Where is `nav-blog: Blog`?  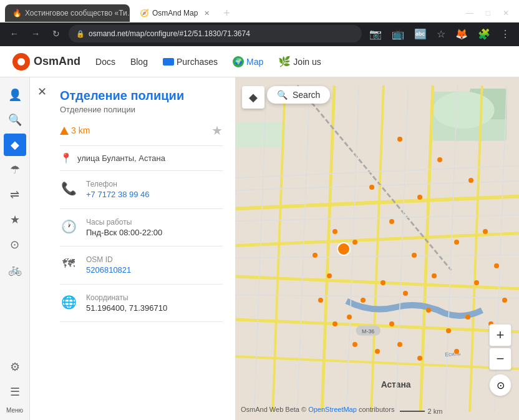
nav-blog: Blog is located at coordinates (139, 62).